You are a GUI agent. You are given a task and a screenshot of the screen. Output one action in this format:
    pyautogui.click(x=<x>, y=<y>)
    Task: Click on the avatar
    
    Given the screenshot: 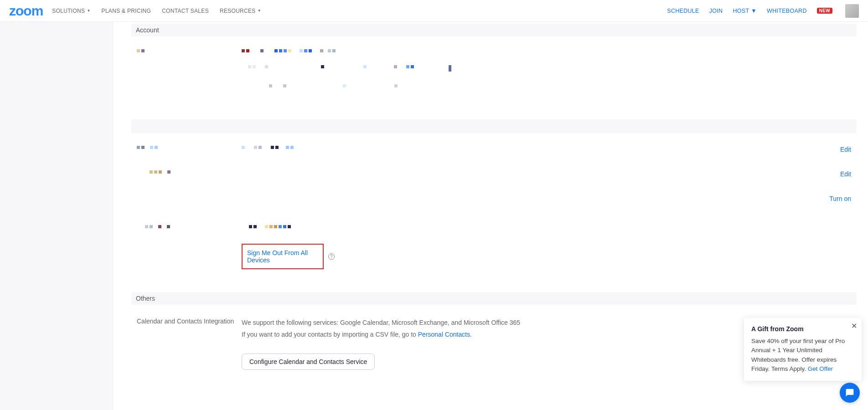 What is the action you would take?
    pyautogui.click(x=852, y=11)
    